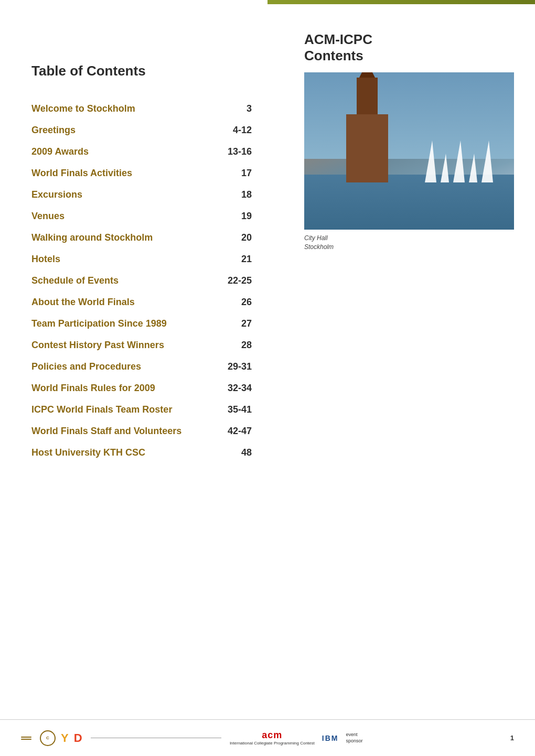  Describe the element at coordinates (142, 345) in the screenshot. I see `toc-item: Contest History Past Winners28` at that location.